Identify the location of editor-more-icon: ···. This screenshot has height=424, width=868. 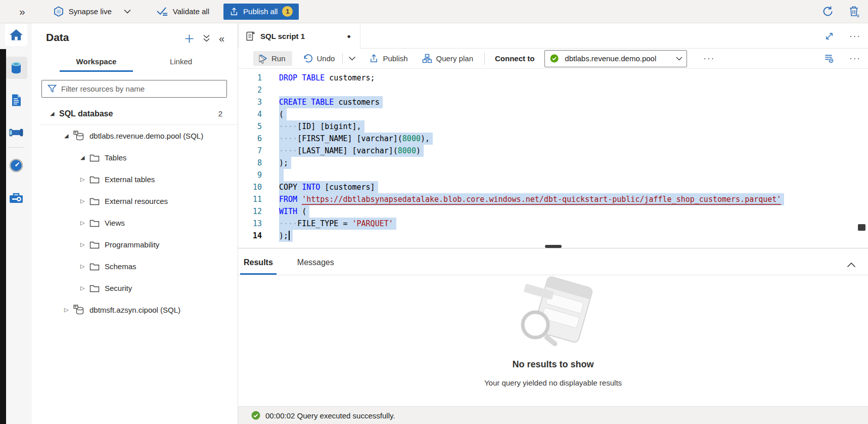
(855, 59).